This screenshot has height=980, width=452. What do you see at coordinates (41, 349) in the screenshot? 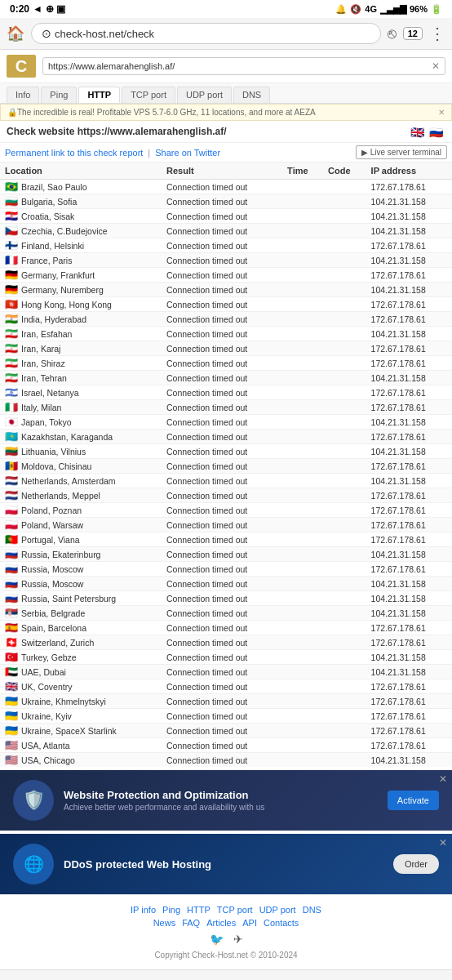
I see `location-name: Iran, Karaj` at bounding box center [41, 349].